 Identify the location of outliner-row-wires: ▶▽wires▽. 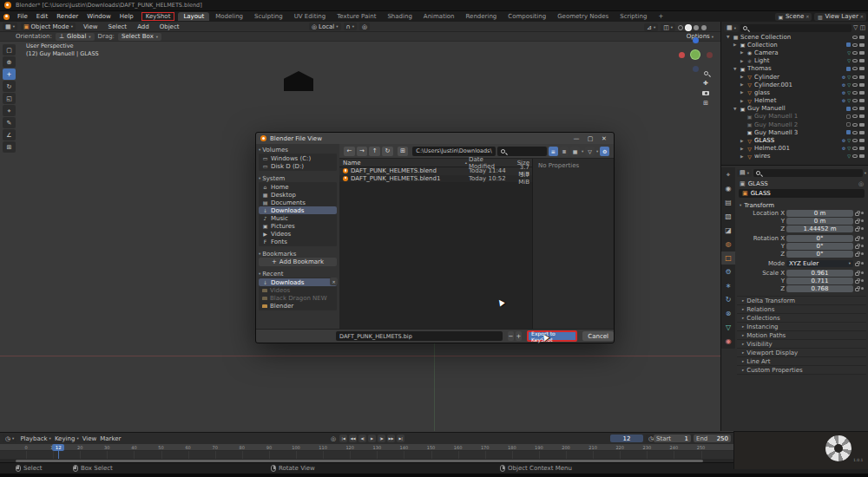
(795, 156).